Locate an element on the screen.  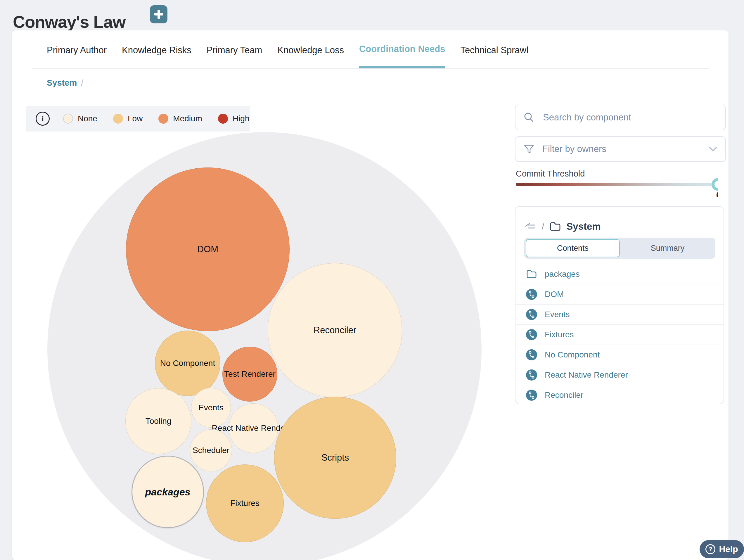
bubble-label: Tooling is located at coordinates (159, 421).